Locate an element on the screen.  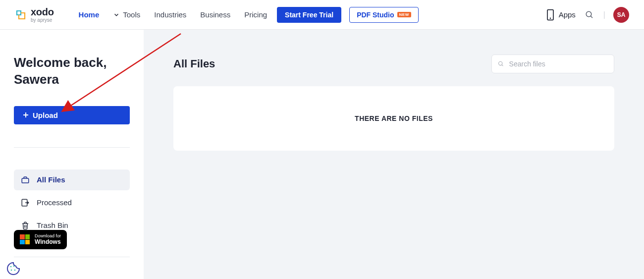
brand-sub: by apryse is located at coordinates (43, 20).